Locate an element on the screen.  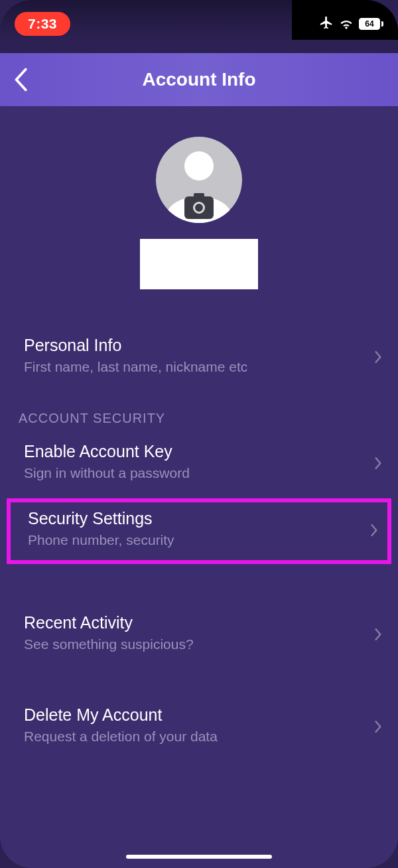
item-title: Security Settings is located at coordinates (199, 519).